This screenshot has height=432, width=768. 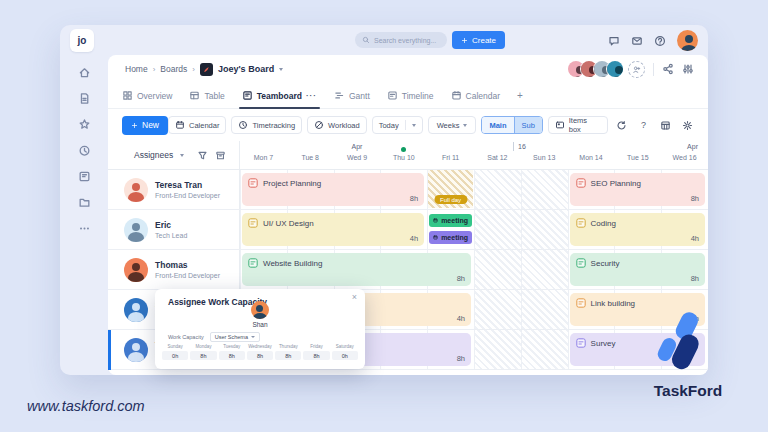 What do you see at coordinates (613, 304) in the screenshot?
I see `task-label: Link building` at bounding box center [613, 304].